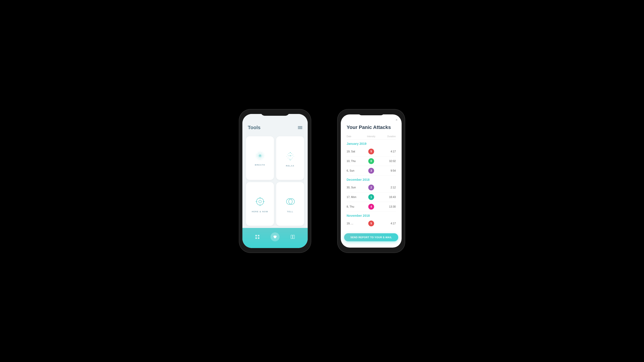  I want to click on tell-icon, so click(290, 202).